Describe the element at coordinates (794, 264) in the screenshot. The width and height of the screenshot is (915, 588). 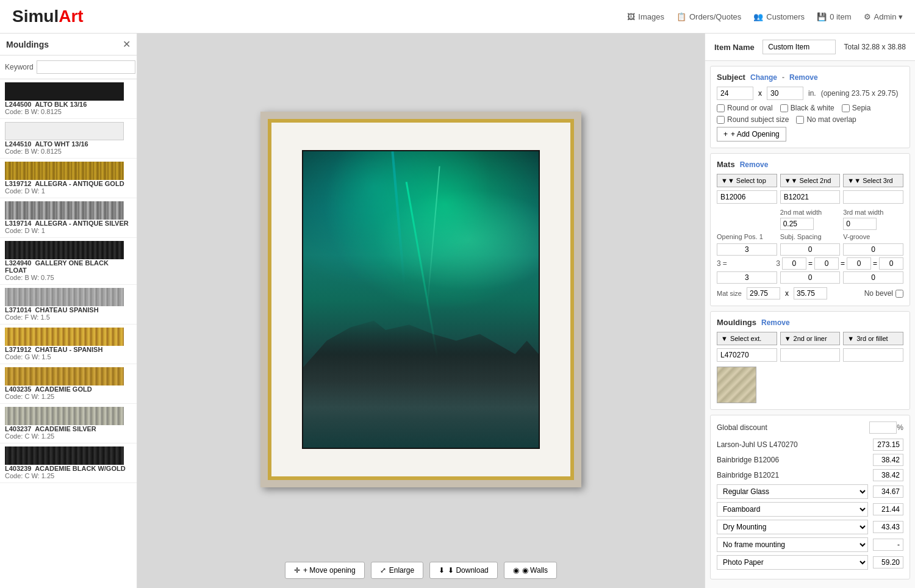
I see `sp2-input` at that location.